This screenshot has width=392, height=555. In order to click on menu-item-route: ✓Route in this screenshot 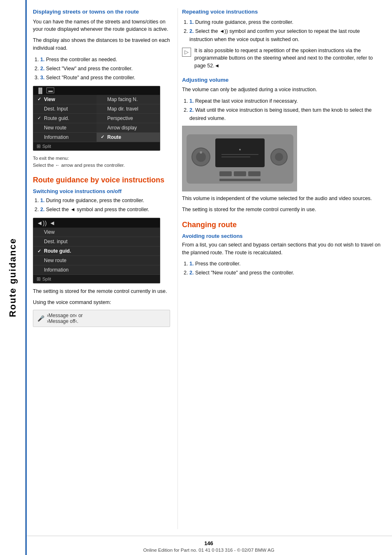, I will do `click(128, 137)`.